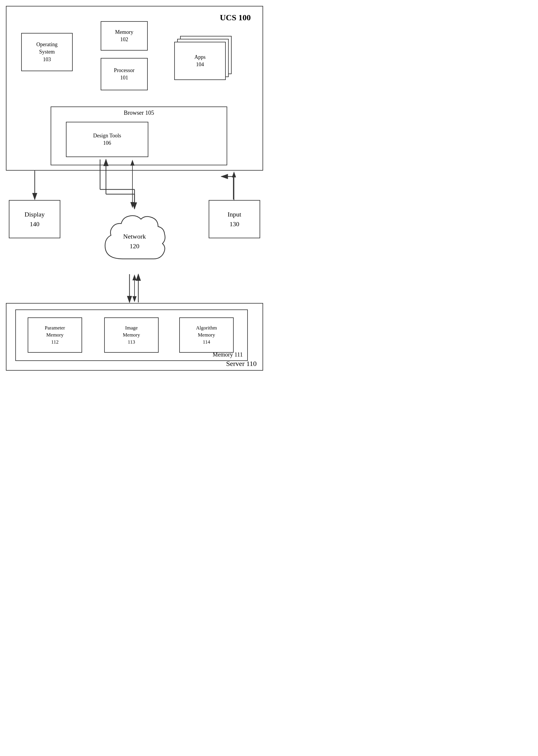 This screenshot has width=538, height=756. Describe the element at coordinates (124, 74) in the screenshot. I see `processor-box: Processor101` at that location.